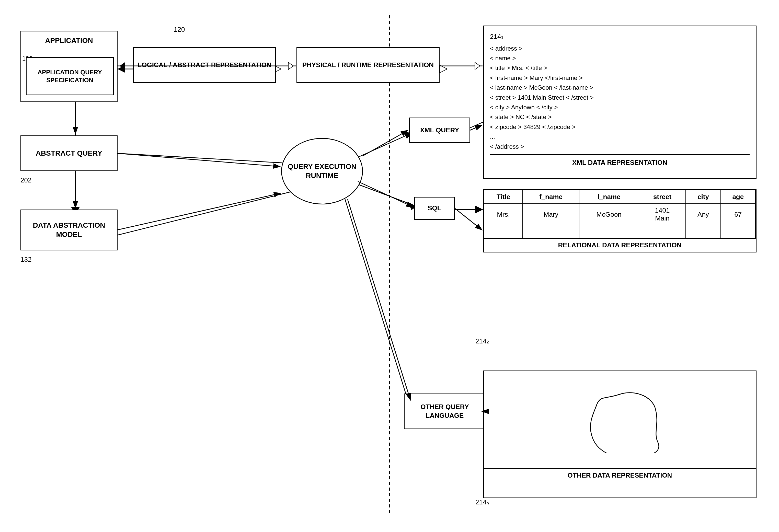 Image resolution: width=779 pixels, height=532 pixels. Describe the element at coordinates (69, 154) in the screenshot. I see `abstract-query-box: ABSTRACT QUERY` at that location.